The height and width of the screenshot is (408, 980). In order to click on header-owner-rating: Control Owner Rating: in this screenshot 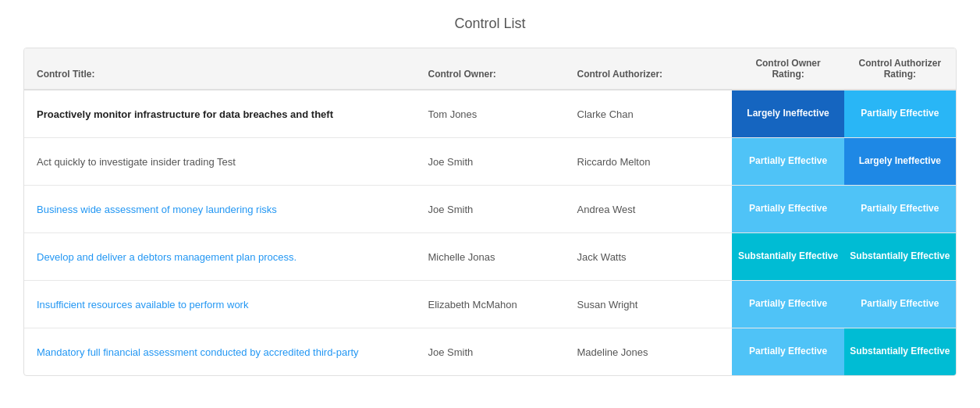, I will do `click(788, 69)`.